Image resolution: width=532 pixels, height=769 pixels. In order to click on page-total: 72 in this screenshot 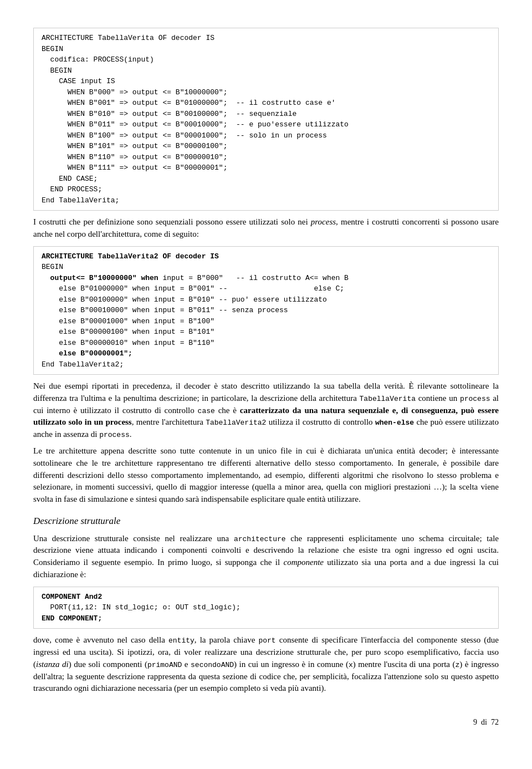, I will do `click(495, 722)`.